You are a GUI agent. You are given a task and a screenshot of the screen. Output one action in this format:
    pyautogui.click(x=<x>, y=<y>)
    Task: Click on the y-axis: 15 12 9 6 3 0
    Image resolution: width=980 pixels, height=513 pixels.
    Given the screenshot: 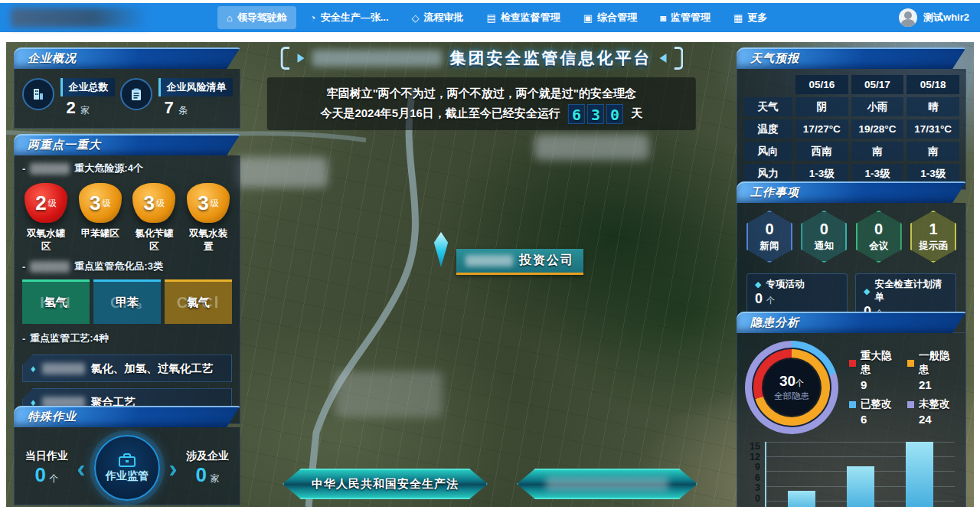 What is the action you would take?
    pyautogui.click(x=755, y=475)
    